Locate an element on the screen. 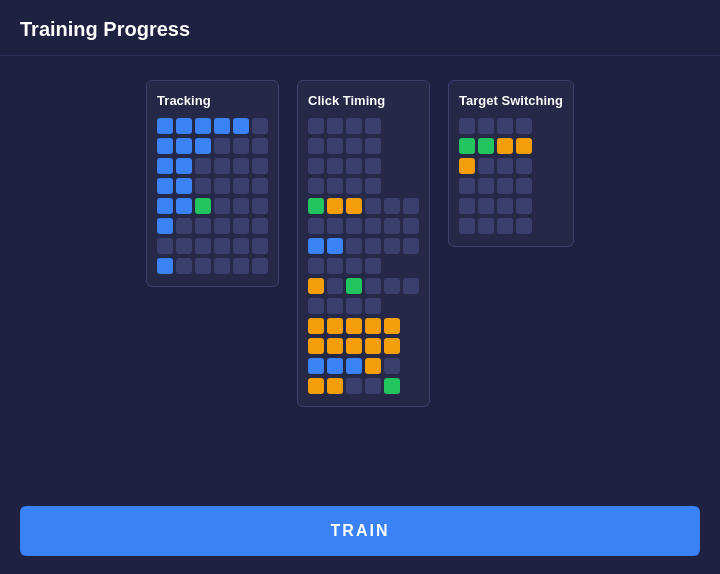  target-switching-panel-title: Target Switching is located at coordinates (511, 100).